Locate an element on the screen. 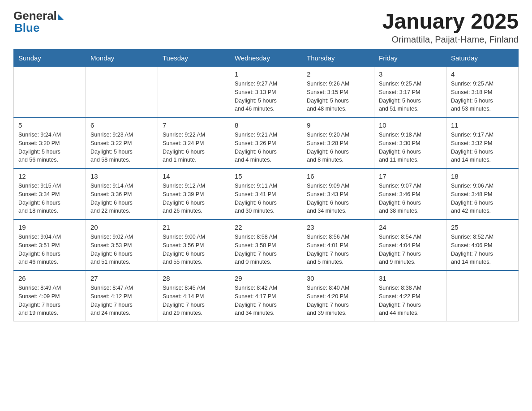 This screenshot has height=411, width=532. day-number: 6 is located at coordinates (122, 125).